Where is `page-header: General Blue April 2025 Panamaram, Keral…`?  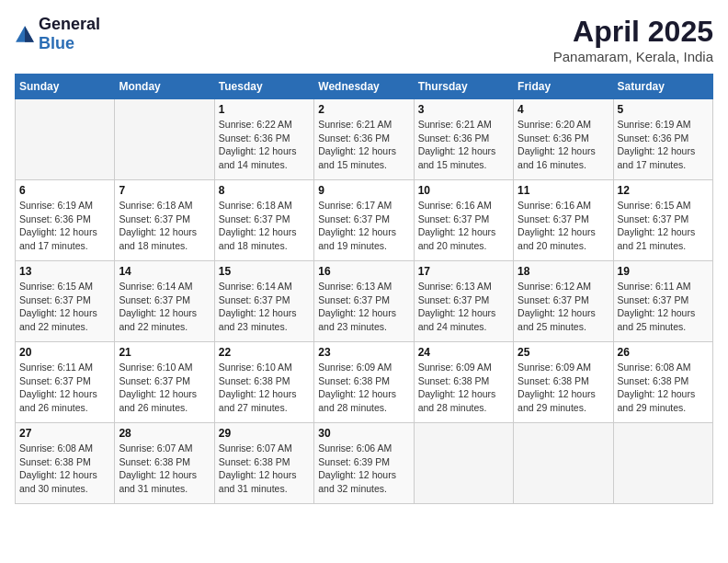
page-header: General Blue April 2025 Panamaram, Keral… is located at coordinates (364, 40).